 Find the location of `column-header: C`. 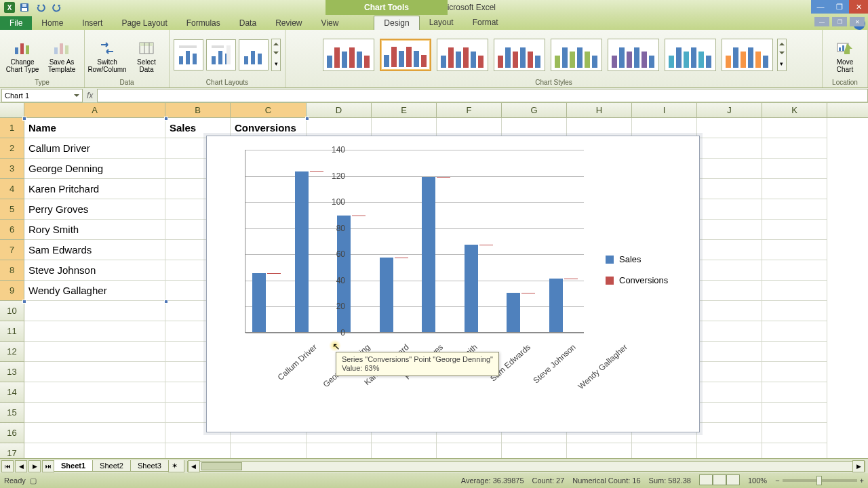

column-header: C is located at coordinates (269, 110).